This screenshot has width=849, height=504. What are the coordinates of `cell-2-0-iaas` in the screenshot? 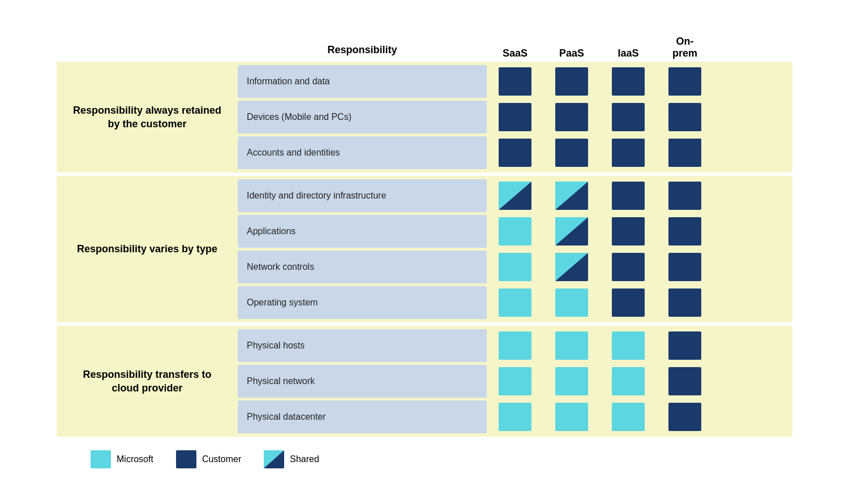 It's located at (628, 346).